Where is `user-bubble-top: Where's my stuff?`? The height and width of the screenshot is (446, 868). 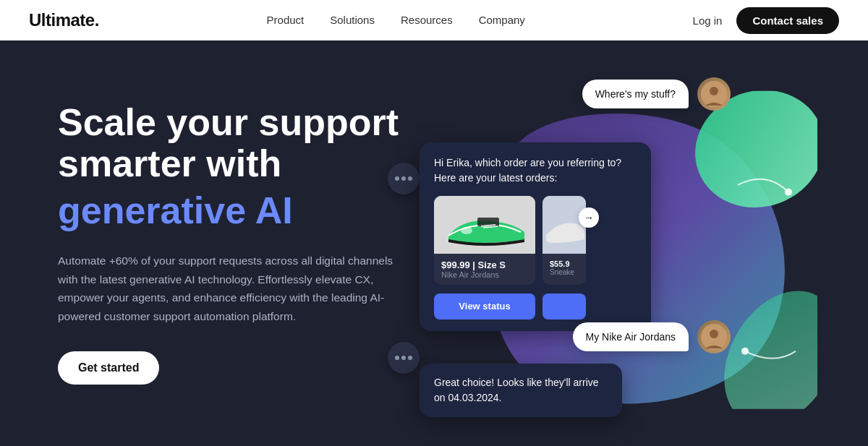
user-bubble-top: Where's my stuff? is located at coordinates (635, 94).